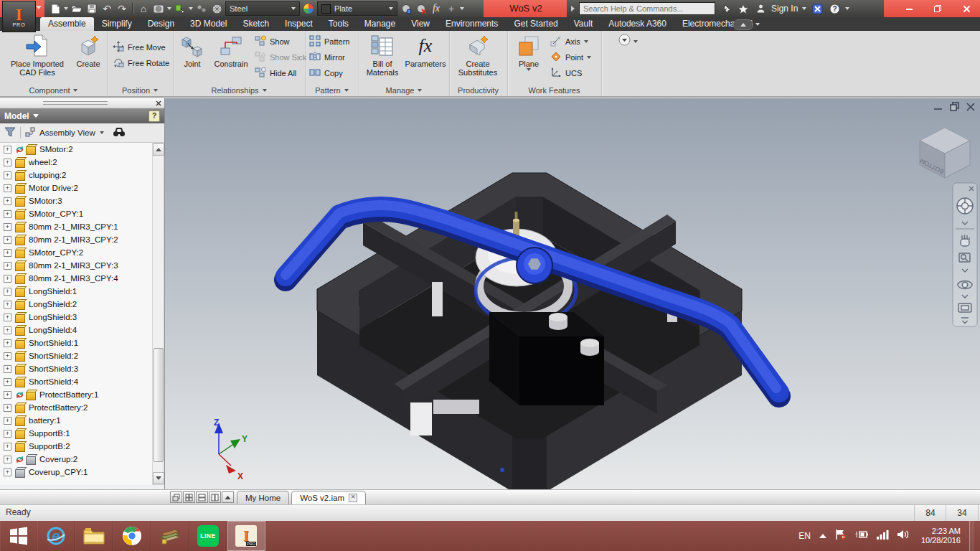 This screenshot has width=980, height=551. What do you see at coordinates (971, 536) in the screenshot?
I see `show-desktop-button` at bounding box center [971, 536].